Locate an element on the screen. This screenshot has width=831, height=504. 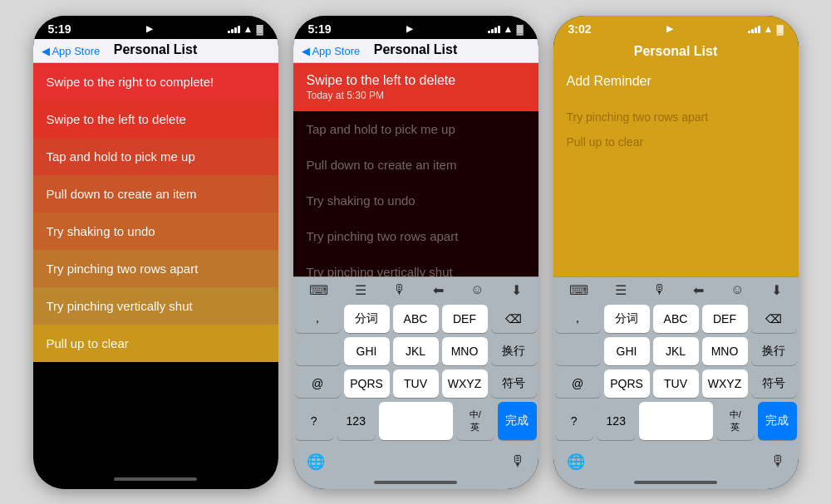
kb-key-tuv-2: TUV is located at coordinates (416, 384).